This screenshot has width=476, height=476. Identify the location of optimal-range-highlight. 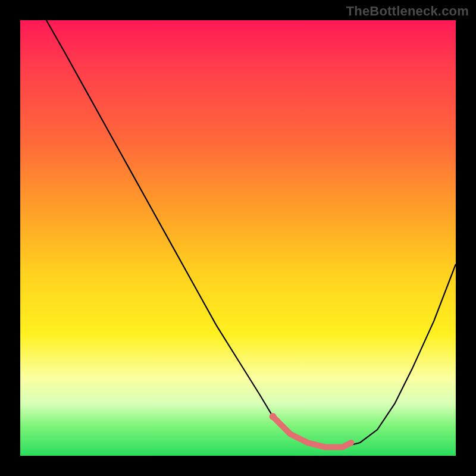
(312, 432).